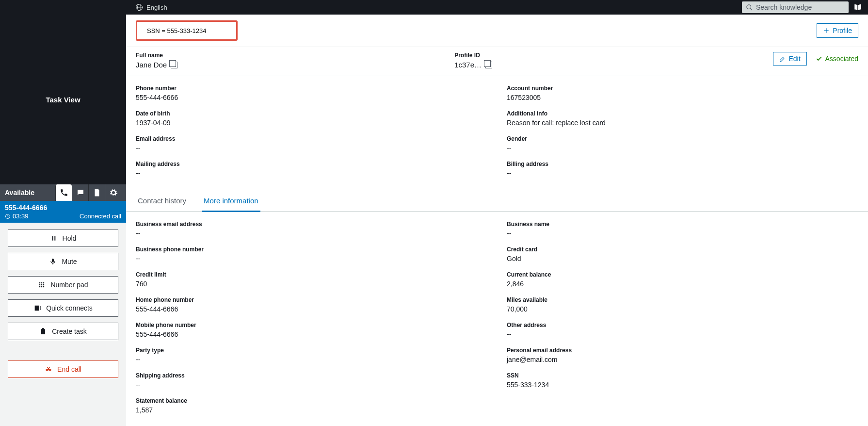 The image size is (868, 426). I want to click on profile-tabs: Contact history More information, so click(497, 202).